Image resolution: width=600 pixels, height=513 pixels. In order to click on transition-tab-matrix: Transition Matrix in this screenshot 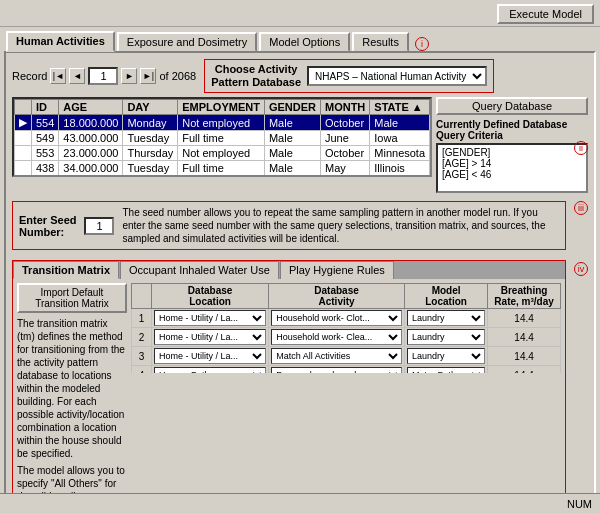, I will do `click(66, 270)`.